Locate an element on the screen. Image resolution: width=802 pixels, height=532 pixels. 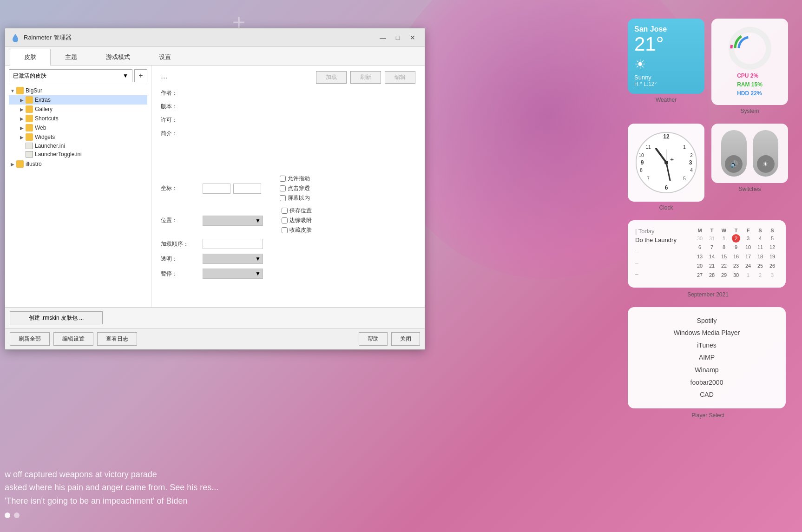
bigsur-folder-icon is located at coordinates (20, 91).